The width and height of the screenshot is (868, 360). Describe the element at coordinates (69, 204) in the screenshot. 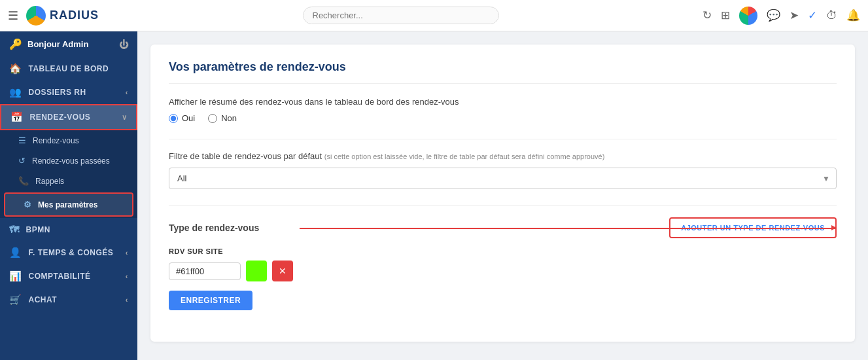

I see `sidebar-item-mes-parametres: ⚙ Mes paramètres` at that location.